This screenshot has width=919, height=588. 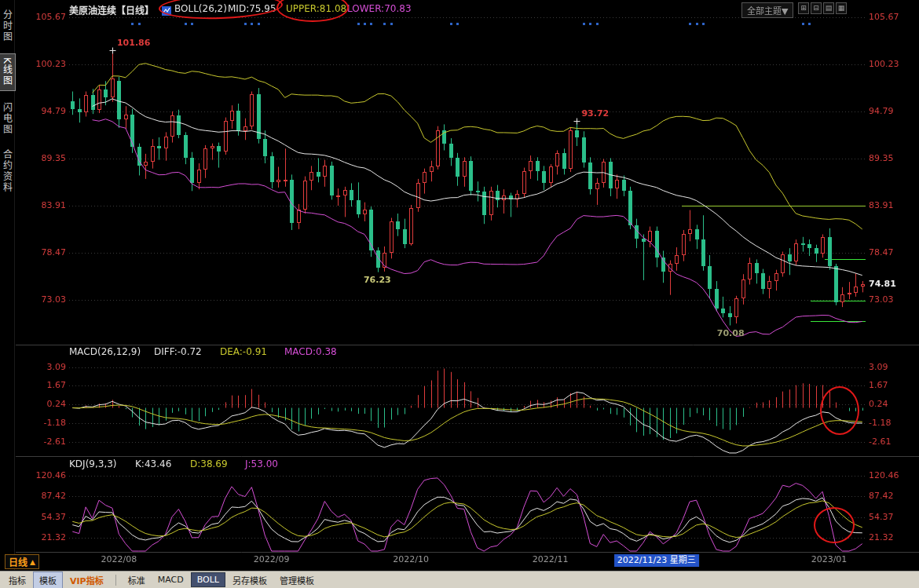 What do you see at coordinates (411, 560) in the screenshot?
I see `x-axis-tick-label: 2022/10` at bounding box center [411, 560].